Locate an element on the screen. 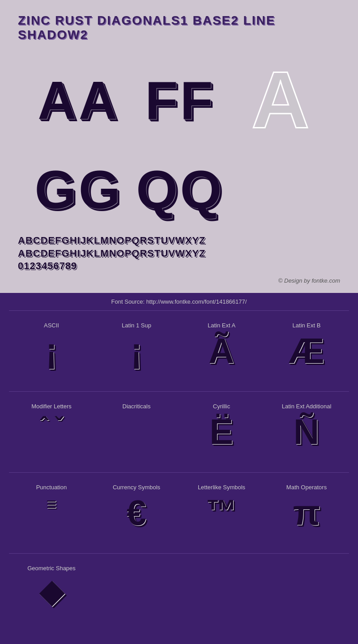  preview-row-1: A A F F A is located at coordinates (179, 100).